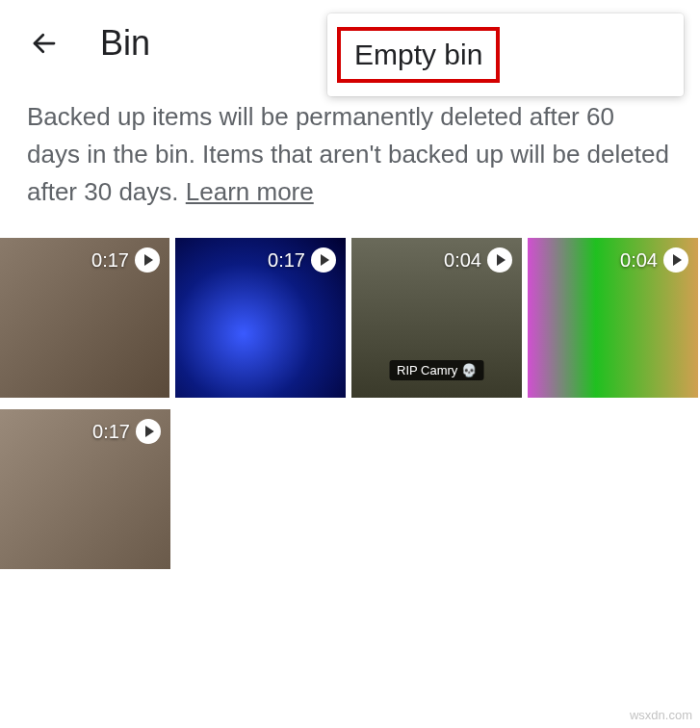 The height and width of the screenshot is (728, 700). I want to click on learn-more-link: Learn more, so click(250, 192).